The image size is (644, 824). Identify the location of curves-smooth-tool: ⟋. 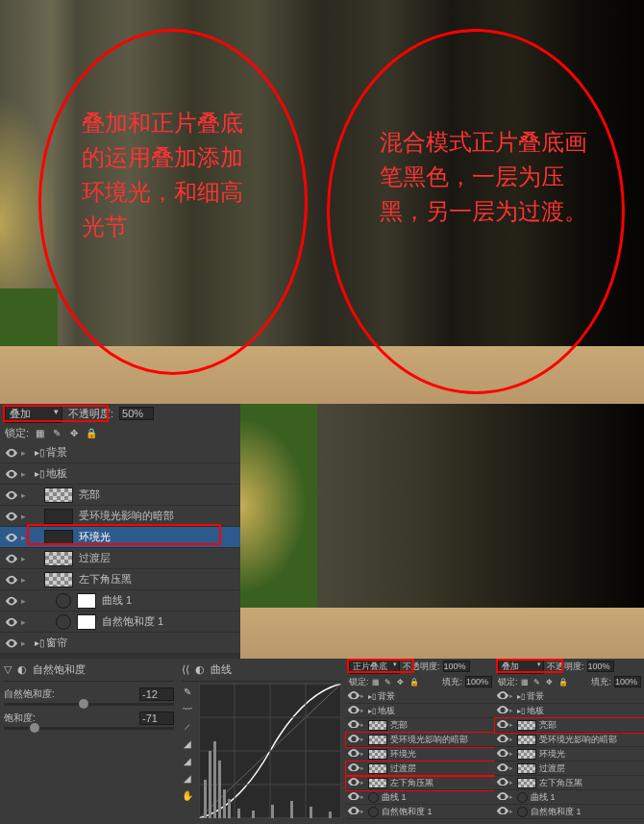
(187, 726).